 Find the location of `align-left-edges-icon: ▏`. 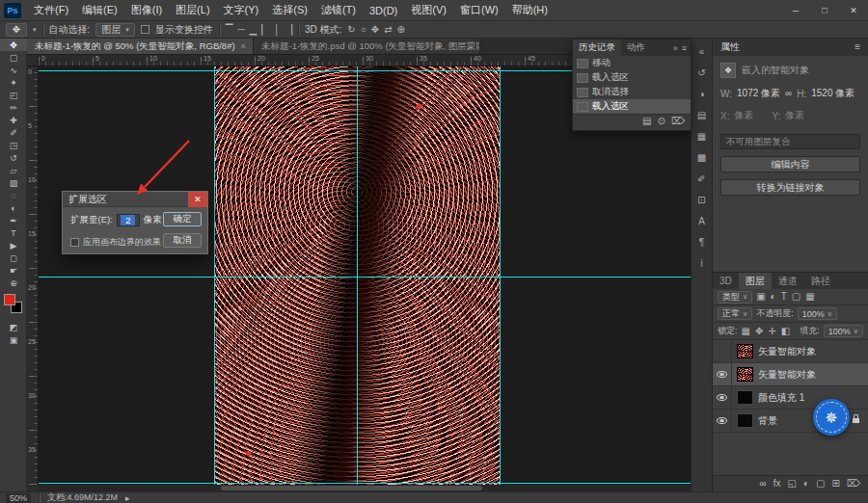

align-left-edges-icon: ▏ is located at coordinates (265, 30).